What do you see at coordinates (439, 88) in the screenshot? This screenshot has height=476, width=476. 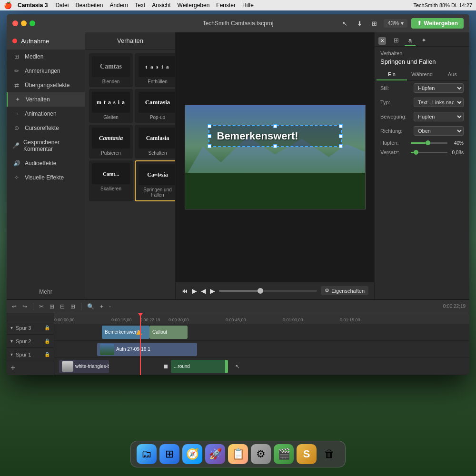 I see `prop-select-stil: Hüpfen` at bounding box center [439, 88].